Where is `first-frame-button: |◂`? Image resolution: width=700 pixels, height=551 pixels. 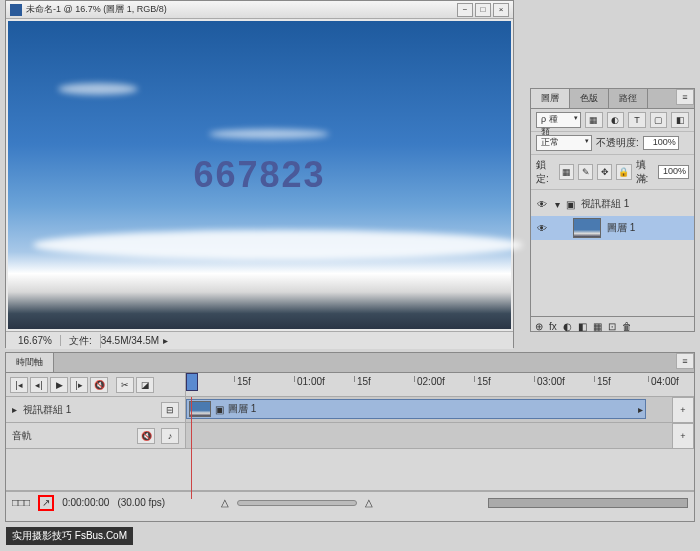 first-frame-button: |◂ is located at coordinates (19, 385).